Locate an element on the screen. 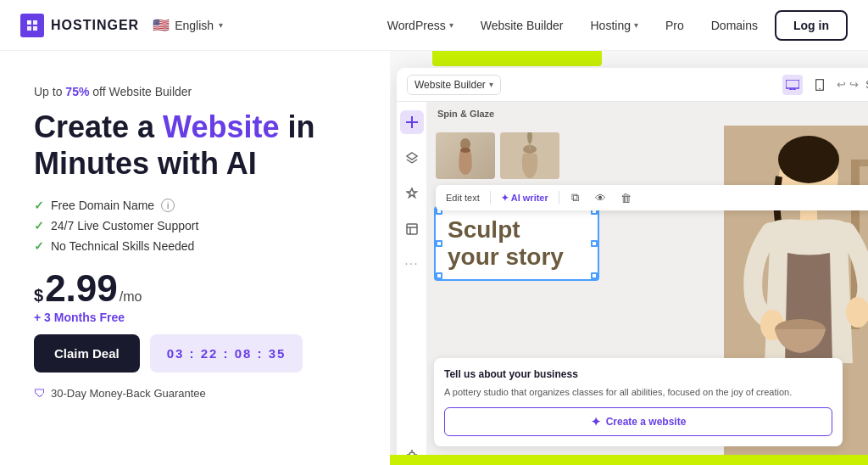  claim-deal-button: Claim Deal is located at coordinates (86, 353).